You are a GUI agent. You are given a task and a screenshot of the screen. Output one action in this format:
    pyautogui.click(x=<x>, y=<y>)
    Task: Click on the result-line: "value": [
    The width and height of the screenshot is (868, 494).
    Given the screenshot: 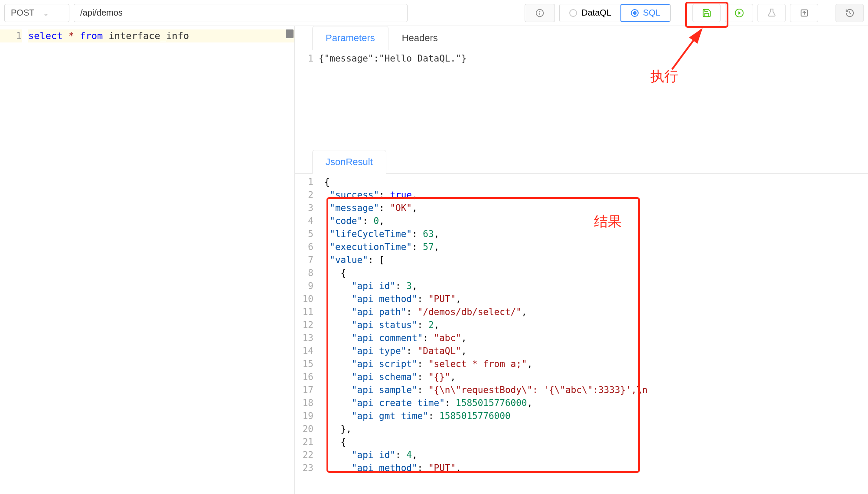 What is the action you would take?
    pyautogui.click(x=593, y=260)
    